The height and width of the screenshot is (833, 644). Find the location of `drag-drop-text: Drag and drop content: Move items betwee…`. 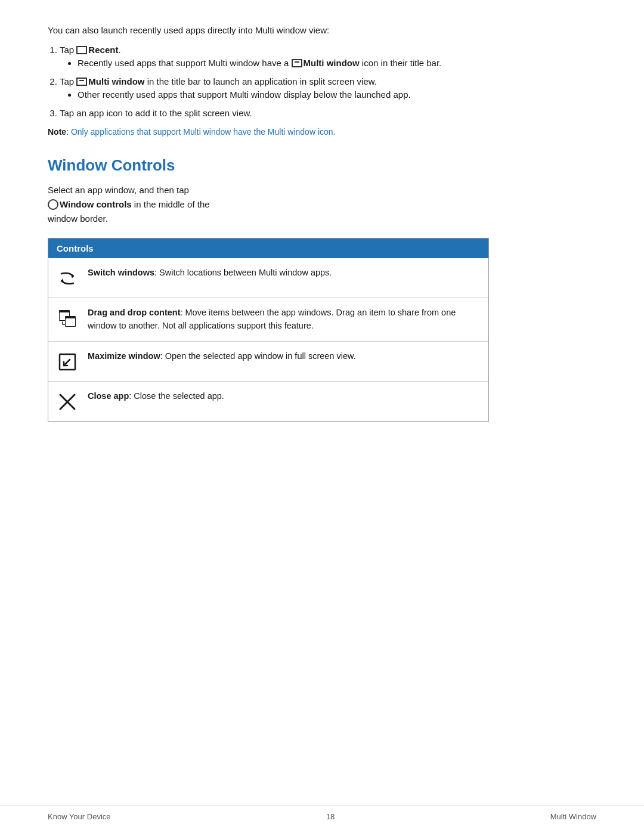

drag-drop-text: Drag and drop content: Move items betwee… is located at coordinates (284, 320).